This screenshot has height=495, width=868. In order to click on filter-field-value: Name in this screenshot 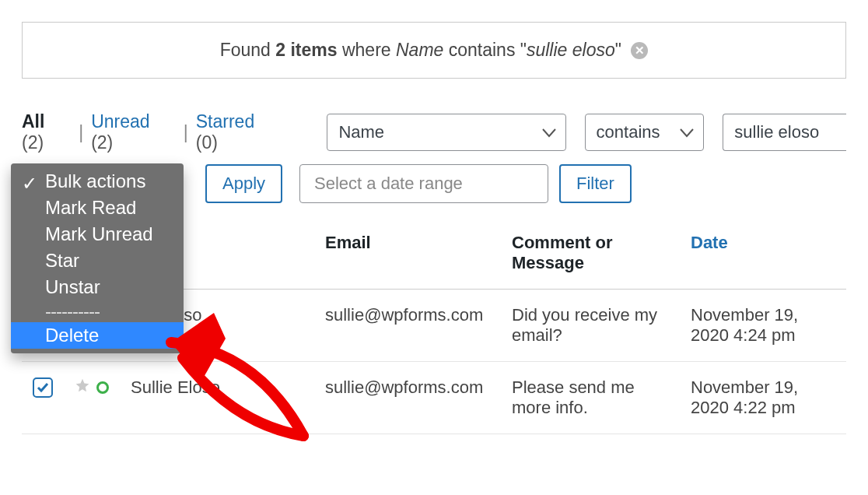, I will do `click(361, 132)`.